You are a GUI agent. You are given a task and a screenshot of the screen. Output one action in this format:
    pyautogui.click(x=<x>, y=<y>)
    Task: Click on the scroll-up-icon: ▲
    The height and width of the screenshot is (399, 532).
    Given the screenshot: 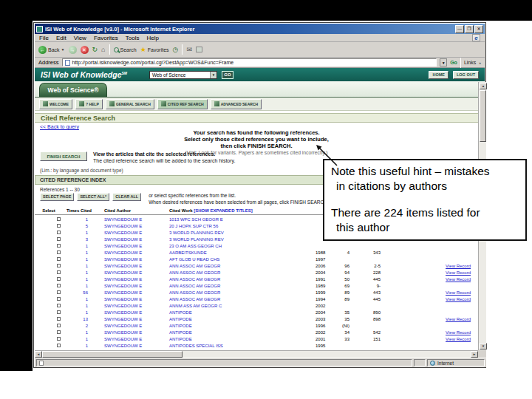 What is the action you would take?
    pyautogui.click(x=483, y=86)
    